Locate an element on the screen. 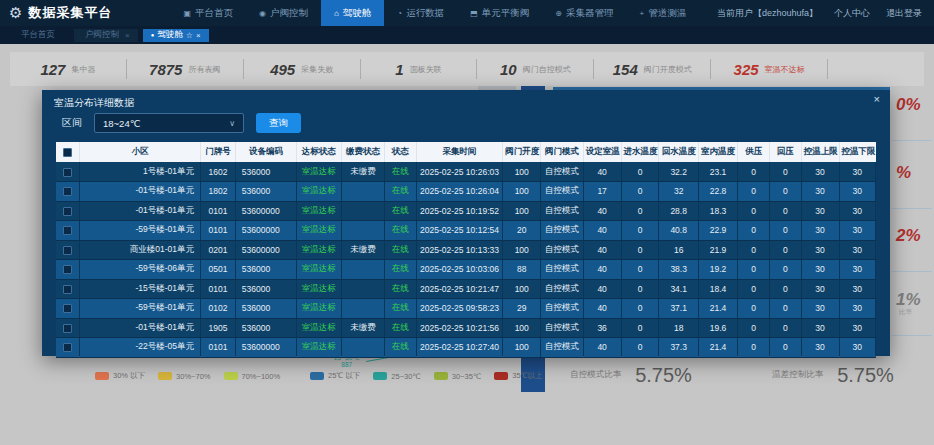 This screenshot has width=934, height=445. table-cell is located at coordinates (362, 270).